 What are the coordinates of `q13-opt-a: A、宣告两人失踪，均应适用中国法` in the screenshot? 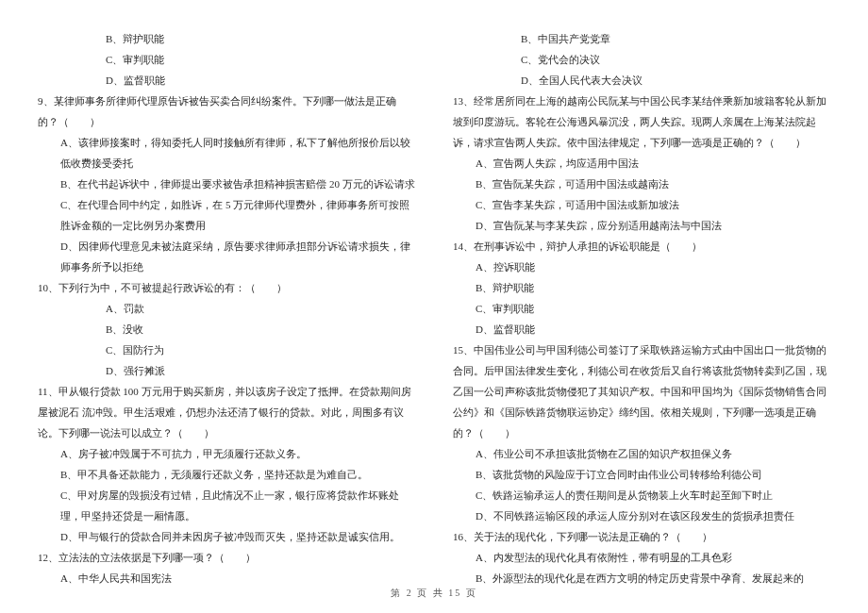 It's located at (642, 163).